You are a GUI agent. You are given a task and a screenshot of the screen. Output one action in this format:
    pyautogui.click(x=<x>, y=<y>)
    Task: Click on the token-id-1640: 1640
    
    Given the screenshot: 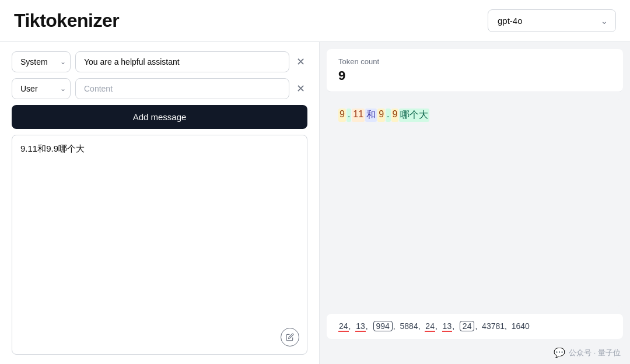 What is the action you would take?
    pyautogui.click(x=520, y=326)
    